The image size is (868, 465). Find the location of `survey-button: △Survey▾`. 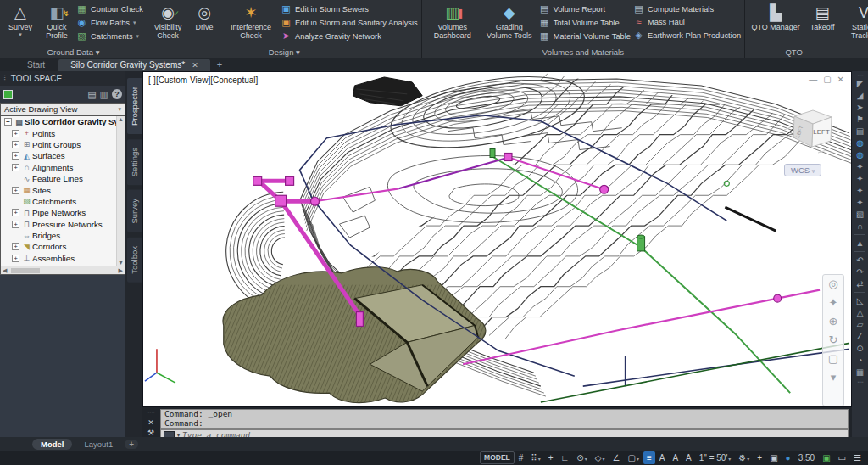

survey-button: △Survey▾ is located at coordinates (20, 20).